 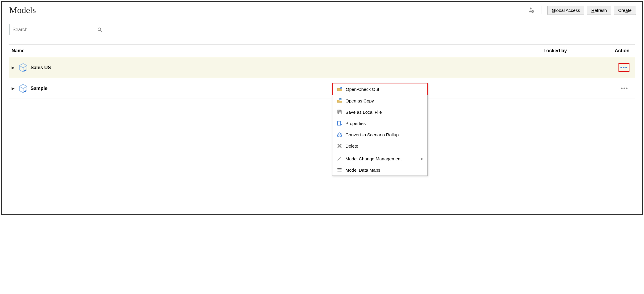 I want to click on search-input, so click(x=52, y=30).